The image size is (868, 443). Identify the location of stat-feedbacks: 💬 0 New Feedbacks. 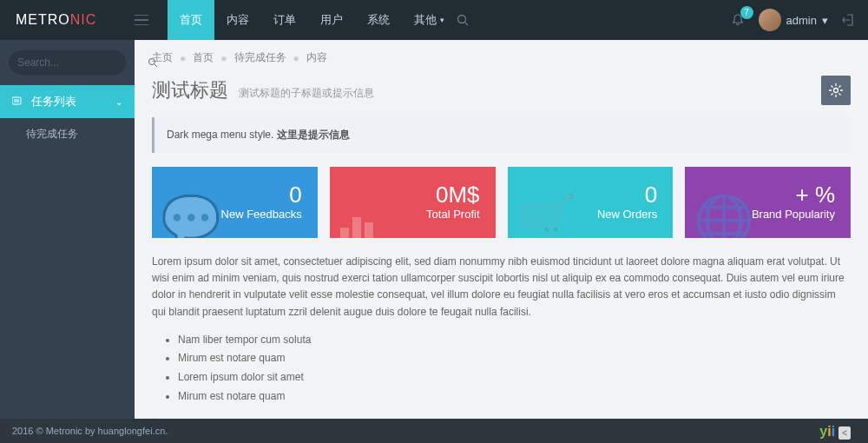
(234, 202).